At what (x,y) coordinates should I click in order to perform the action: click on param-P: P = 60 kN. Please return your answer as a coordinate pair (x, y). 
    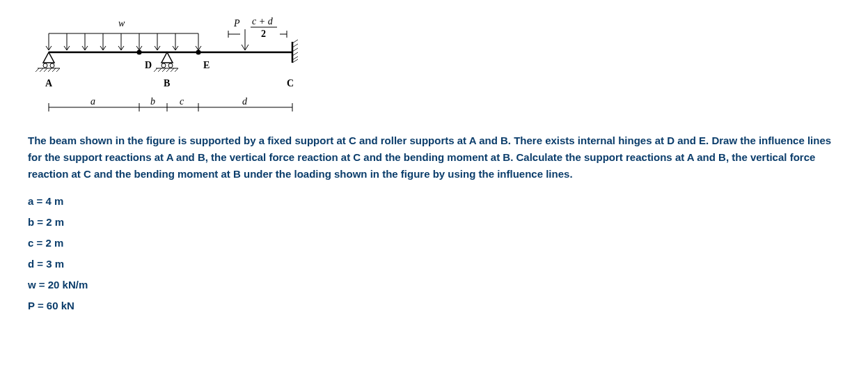
    Looking at the image, I should click on (434, 306).